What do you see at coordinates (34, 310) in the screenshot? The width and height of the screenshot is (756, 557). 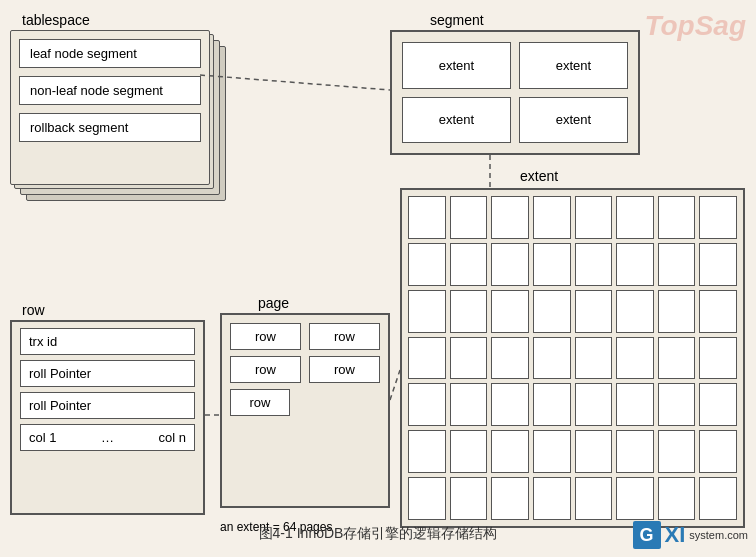 I see `row-label: row` at bounding box center [34, 310].